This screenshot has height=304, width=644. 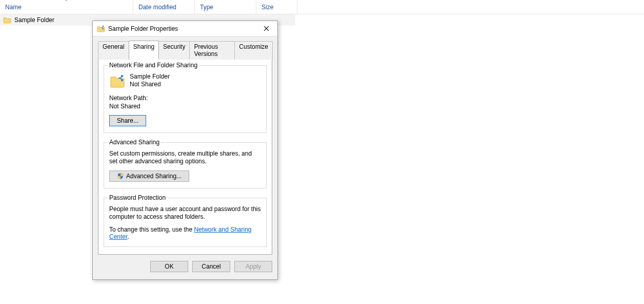 I want to click on tab-previous-versions: Previous Versions, so click(x=212, y=50).